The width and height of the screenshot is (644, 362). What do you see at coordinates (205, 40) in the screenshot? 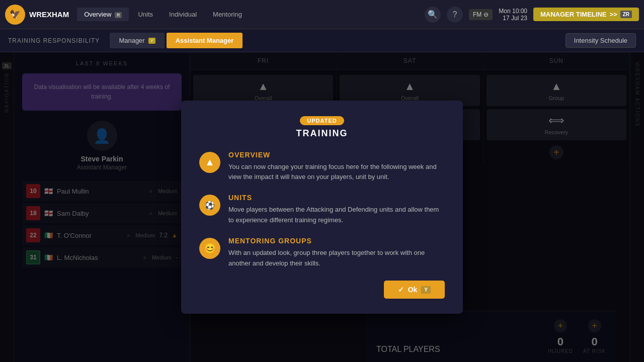
I see `tab-assistant-manager: Assistant Manager` at bounding box center [205, 40].